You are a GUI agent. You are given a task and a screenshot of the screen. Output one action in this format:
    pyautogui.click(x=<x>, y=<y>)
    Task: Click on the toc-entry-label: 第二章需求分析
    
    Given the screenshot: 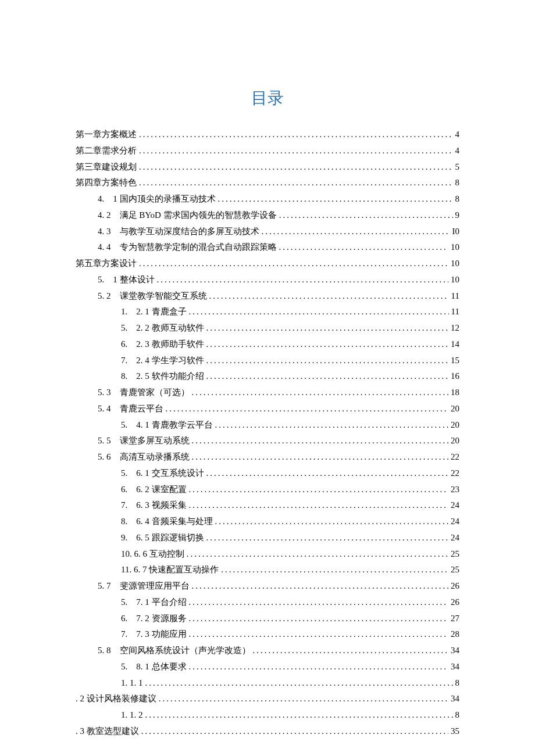 What is the action you would take?
    pyautogui.click(x=106, y=151)
    